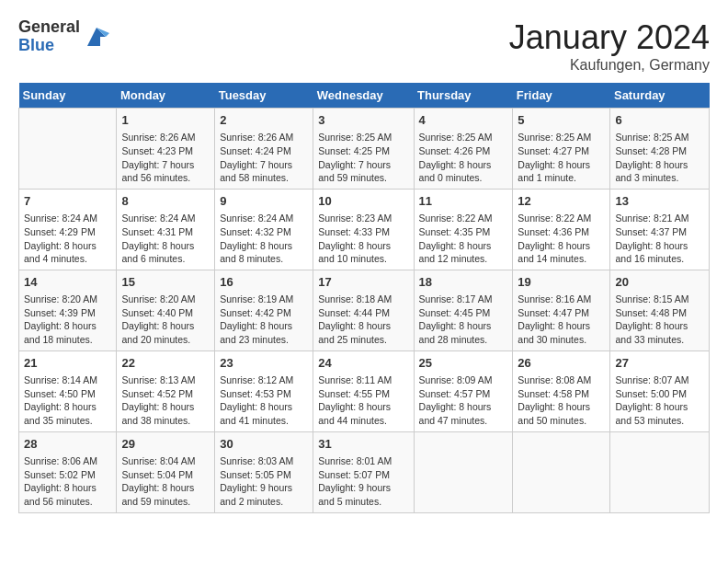  Describe the element at coordinates (355, 380) in the screenshot. I see `cell-line: Sunrise: 8:11 AM` at that location.